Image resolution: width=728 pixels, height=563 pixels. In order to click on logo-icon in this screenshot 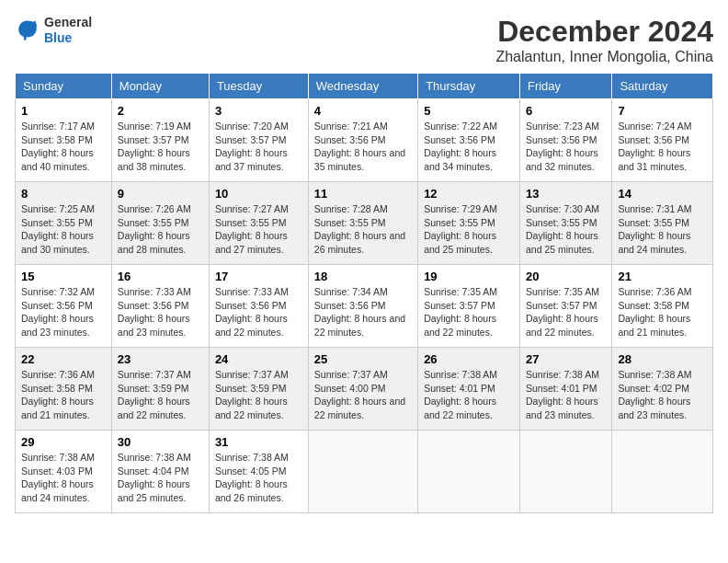, I will do `click(28, 30)`.